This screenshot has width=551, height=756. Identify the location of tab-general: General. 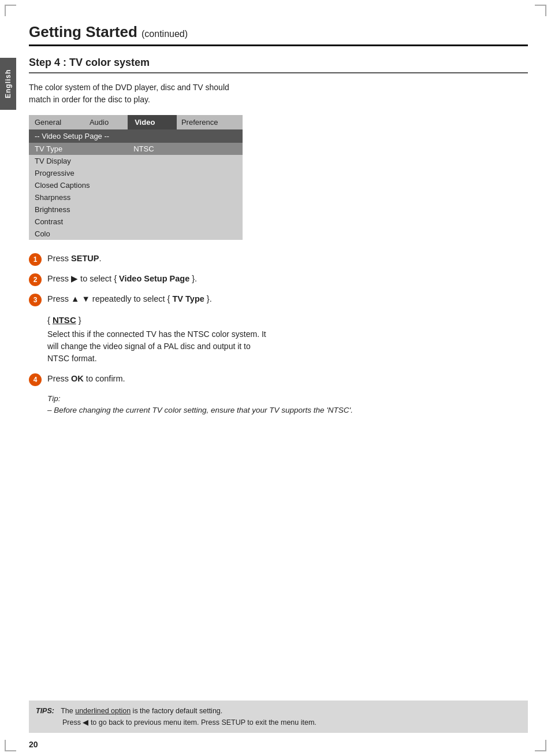
(57, 123).